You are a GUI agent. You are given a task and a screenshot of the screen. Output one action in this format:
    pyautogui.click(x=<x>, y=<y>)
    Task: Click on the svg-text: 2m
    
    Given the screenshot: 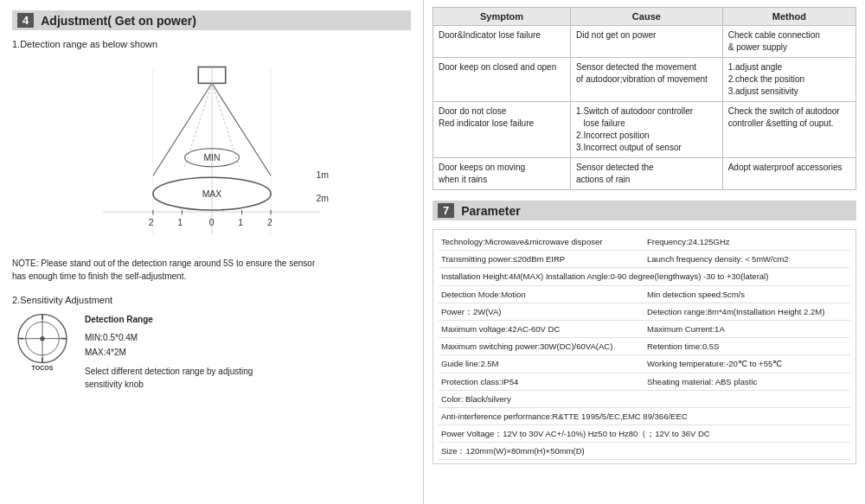 What is the action you would take?
    pyautogui.click(x=322, y=199)
    